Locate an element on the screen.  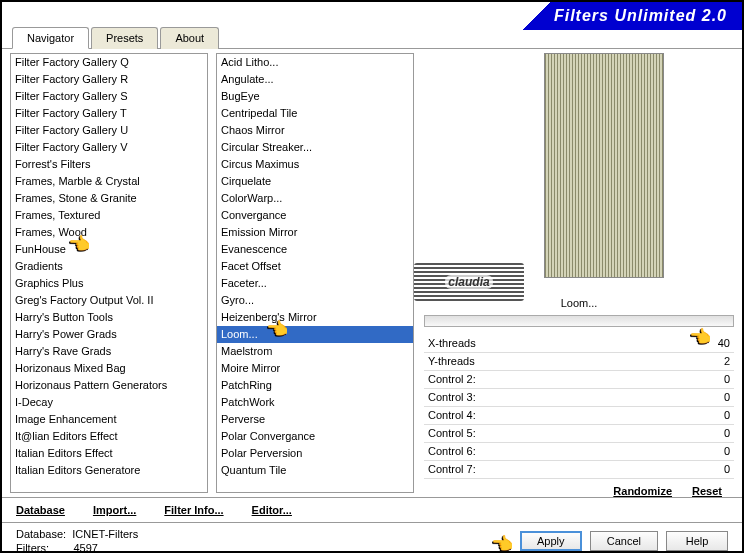
list-item: I-Decay is located at coordinates (109, 402).